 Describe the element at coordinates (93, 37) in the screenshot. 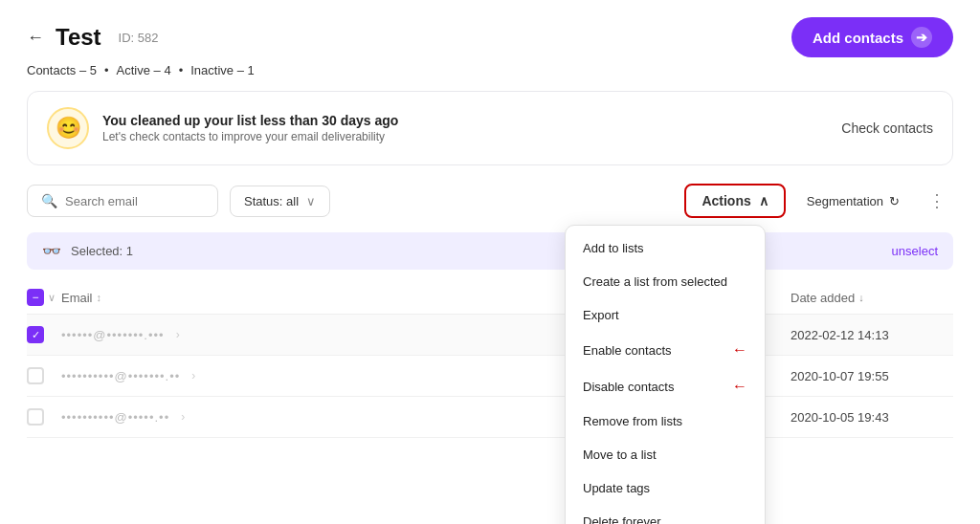

I see `header-left: ← Test ID: 582` at that location.